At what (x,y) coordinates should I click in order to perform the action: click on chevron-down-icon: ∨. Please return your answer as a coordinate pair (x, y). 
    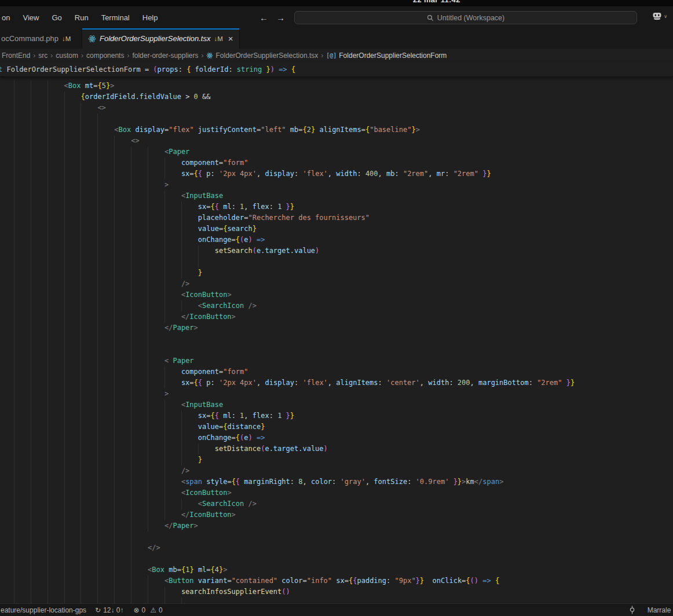
    Looking at the image, I should click on (665, 16).